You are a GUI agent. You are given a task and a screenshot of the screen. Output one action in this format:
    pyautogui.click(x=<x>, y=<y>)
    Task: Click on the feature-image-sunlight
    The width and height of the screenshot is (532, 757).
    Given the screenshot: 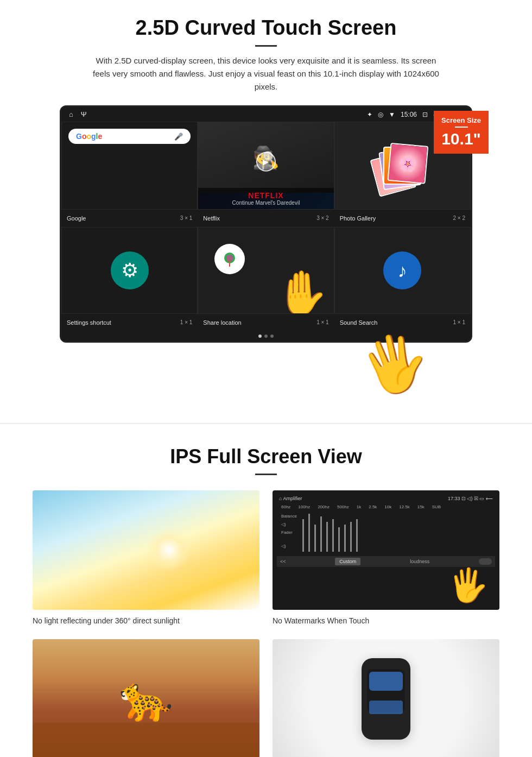 What is the action you would take?
    pyautogui.click(x=146, y=550)
    